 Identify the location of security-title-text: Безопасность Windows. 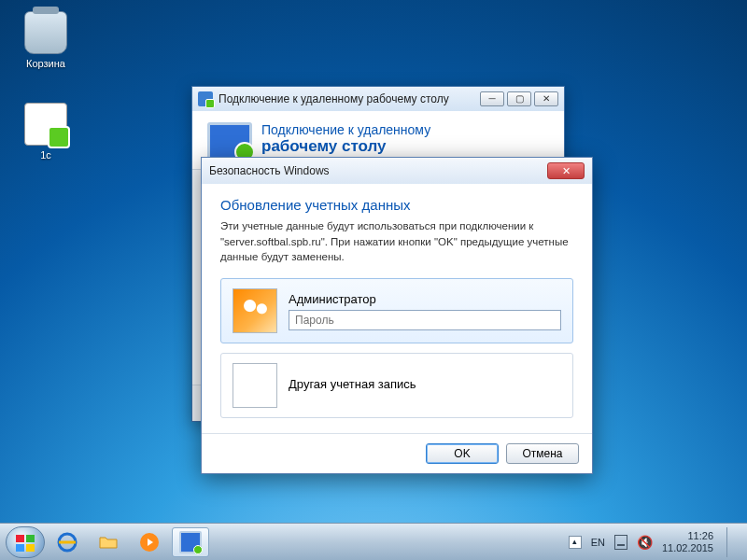
(269, 171).